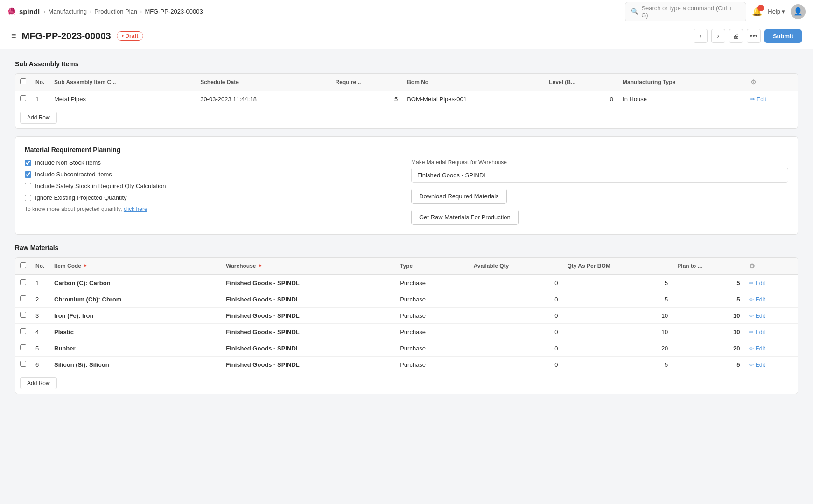 Image resolution: width=813 pixels, height=504 pixels. Describe the element at coordinates (798, 12) in the screenshot. I see `avatar: 👤` at that location.